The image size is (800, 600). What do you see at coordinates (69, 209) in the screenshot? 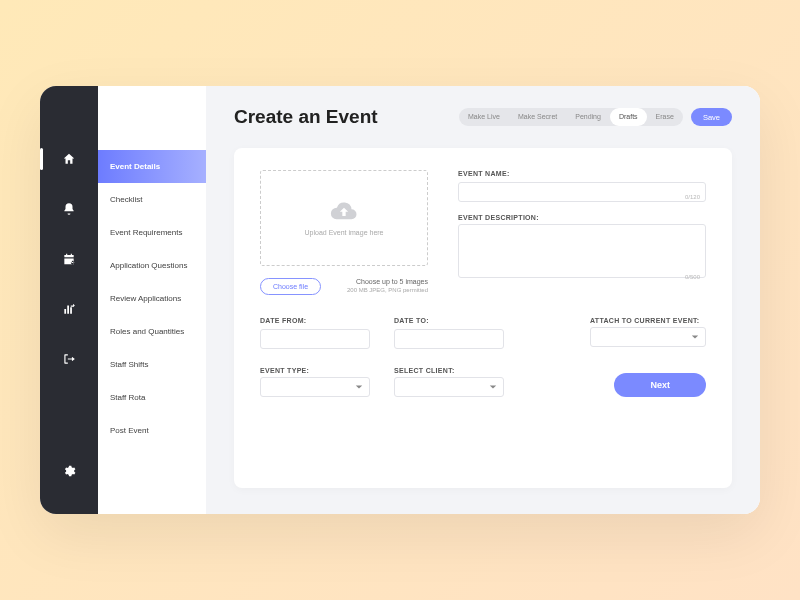
I see `nav-notifications` at bounding box center [69, 209].